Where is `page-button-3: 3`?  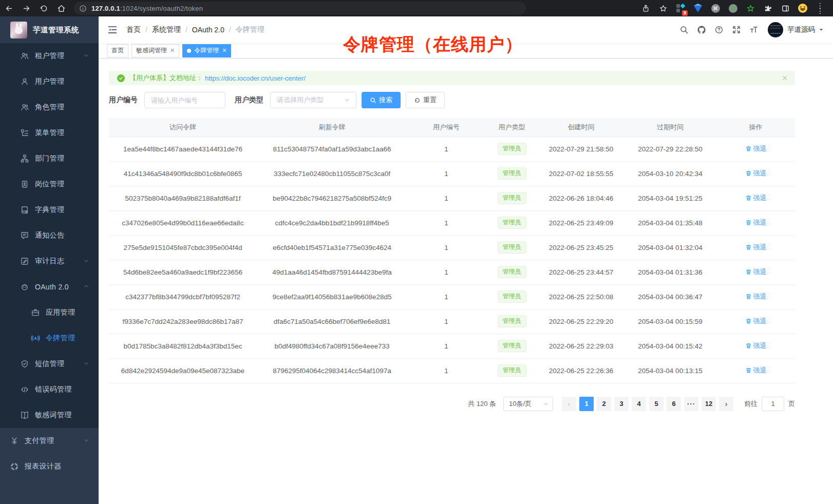 page-button-3: 3 is located at coordinates (621, 404).